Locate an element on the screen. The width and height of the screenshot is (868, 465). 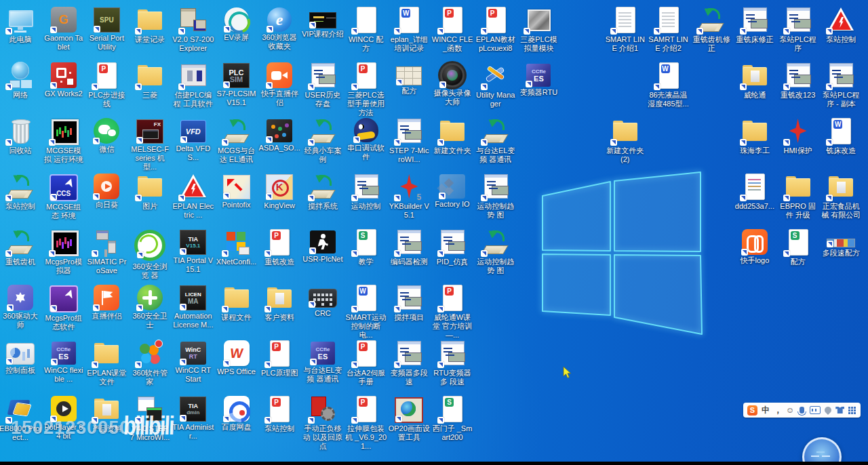
desktop-icon: PLC步进接线 is located at coordinates (106, 85).